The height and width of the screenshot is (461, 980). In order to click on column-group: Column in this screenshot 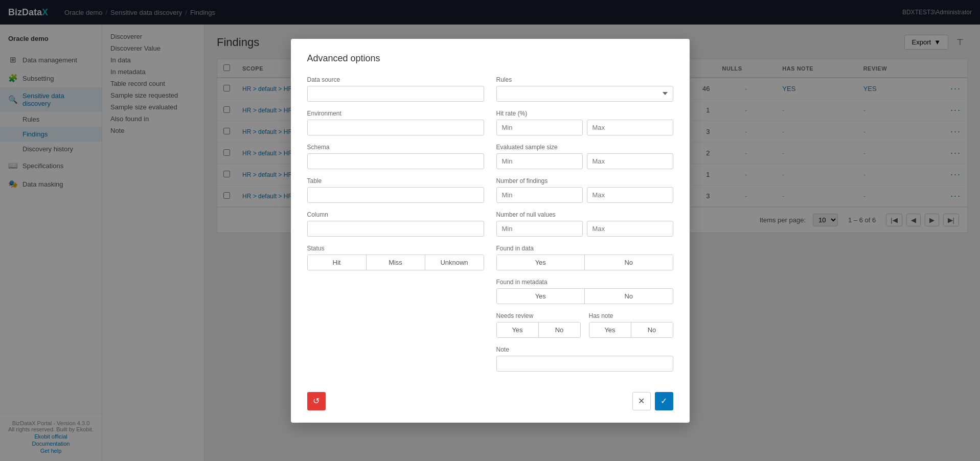, I will do `click(396, 224)`.